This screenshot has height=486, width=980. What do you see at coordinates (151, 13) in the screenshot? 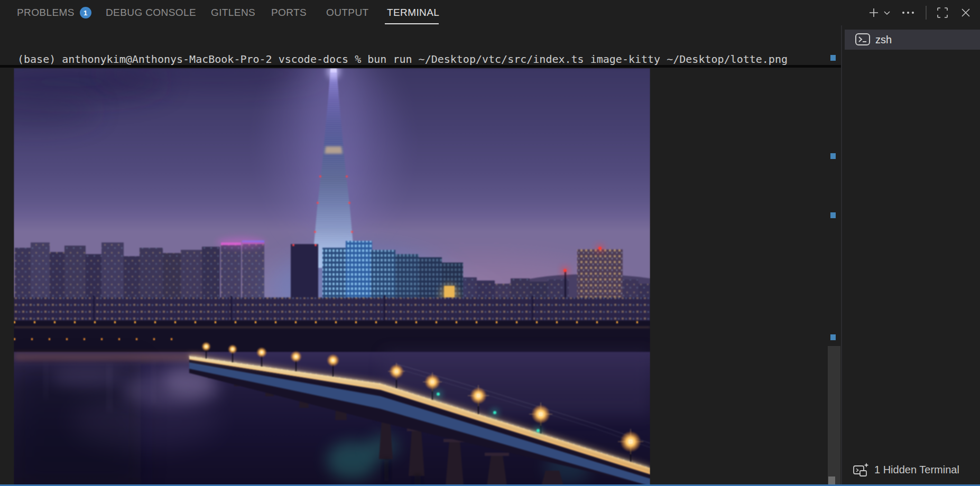
I see `tab-debug-console: DEBUG CONSOLE` at bounding box center [151, 13].